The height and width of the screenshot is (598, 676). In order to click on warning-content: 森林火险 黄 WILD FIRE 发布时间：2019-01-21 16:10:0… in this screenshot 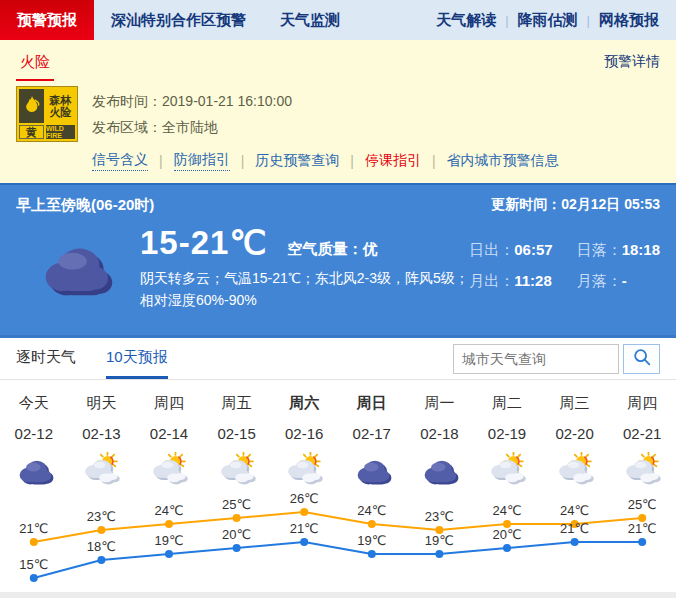, I will do `click(338, 114)`.